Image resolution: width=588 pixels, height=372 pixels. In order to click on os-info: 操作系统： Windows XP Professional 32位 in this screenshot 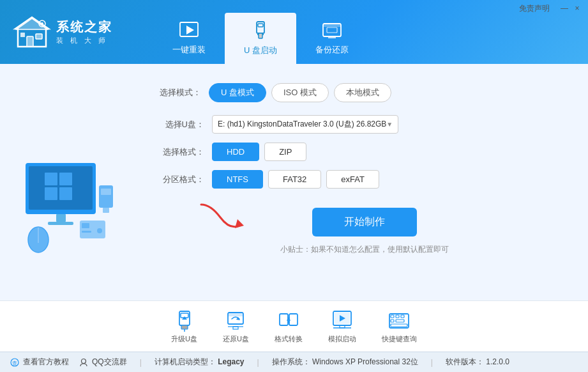, I will do `click(345, 362)`.